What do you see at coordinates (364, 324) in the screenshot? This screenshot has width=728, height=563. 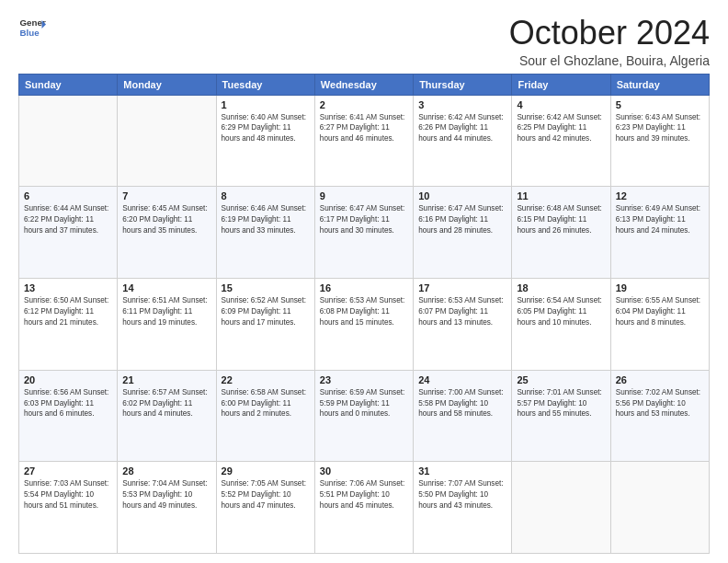 I see `calendar-cell: 16Sunrise: 6:53 AM Sunset: 6:08 PM Dayli…` at bounding box center [364, 324].